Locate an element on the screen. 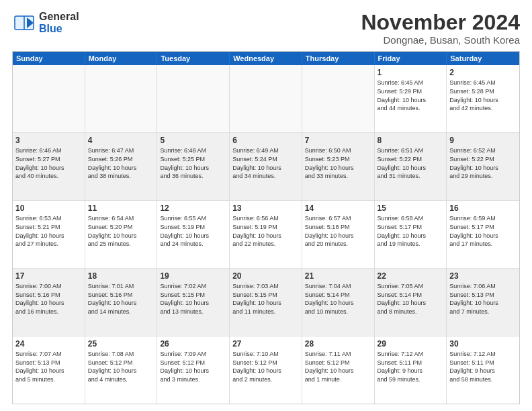  logo-icon is located at coordinates (24, 23).